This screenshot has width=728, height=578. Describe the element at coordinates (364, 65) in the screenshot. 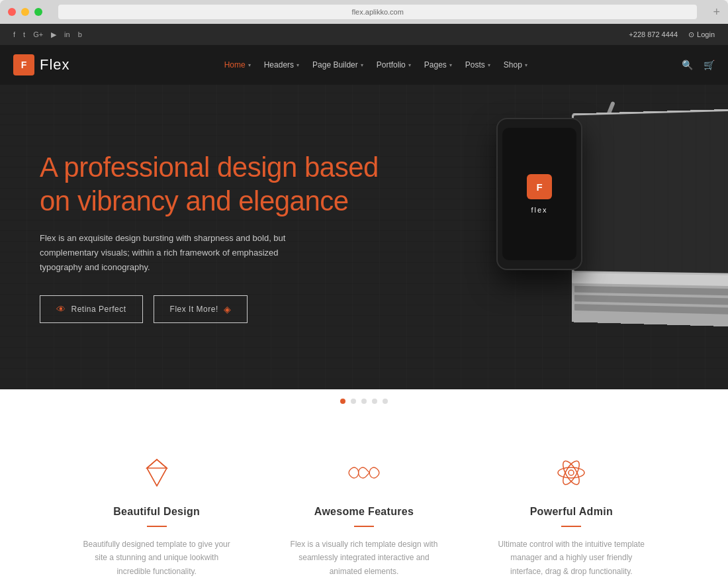

I see `main-navbar: F Flex Home ▾ Headers ▾ Page Builder ▾ P…` at that location.